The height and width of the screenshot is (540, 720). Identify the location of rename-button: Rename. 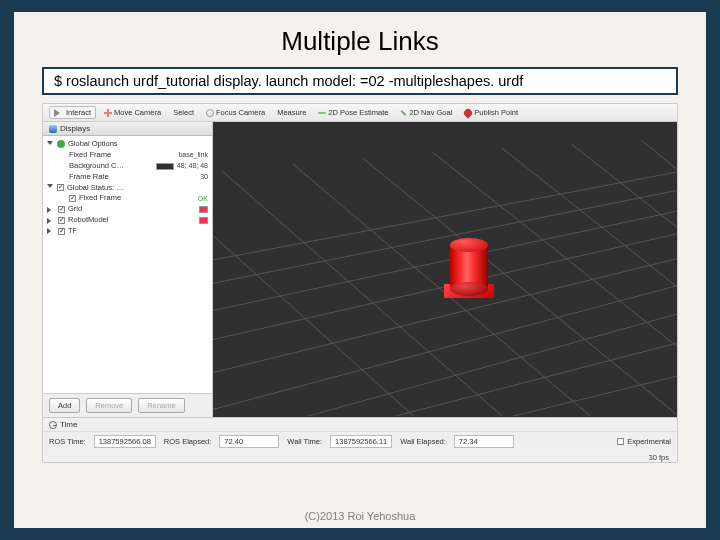
(161, 406).